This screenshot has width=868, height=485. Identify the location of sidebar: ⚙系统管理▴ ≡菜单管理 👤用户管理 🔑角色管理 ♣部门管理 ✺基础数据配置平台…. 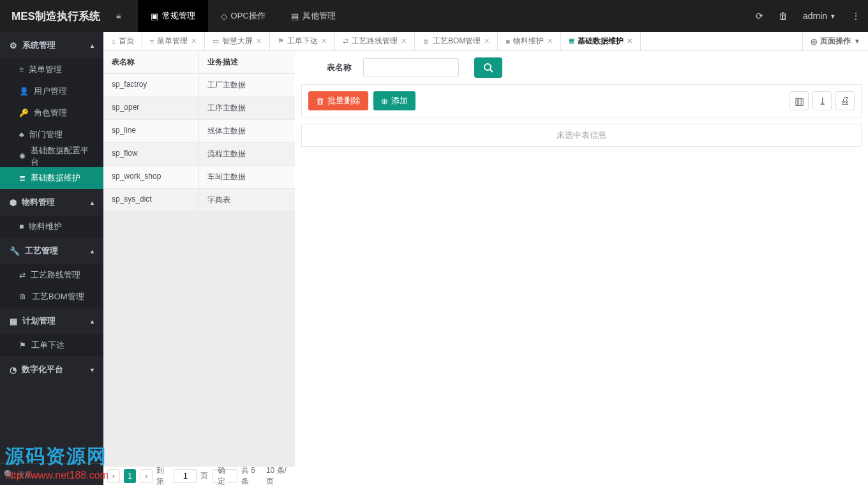
(52, 258).